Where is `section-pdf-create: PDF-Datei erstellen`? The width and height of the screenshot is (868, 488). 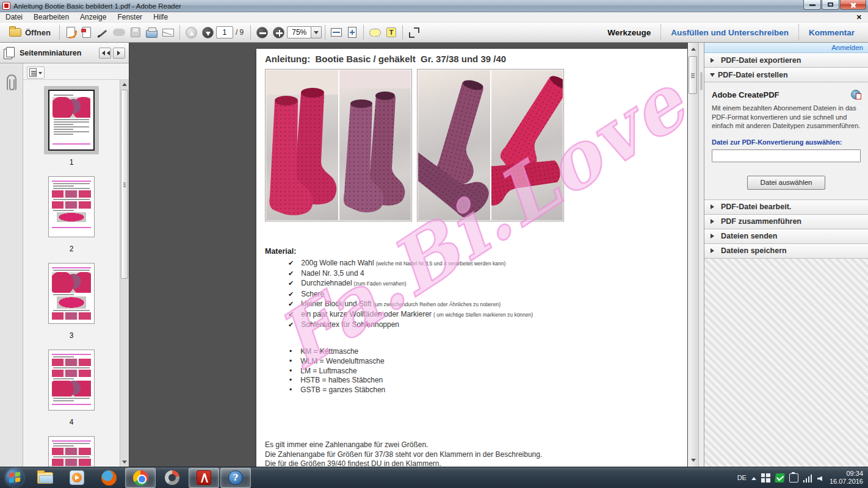
section-pdf-create: PDF-Datei erstellen is located at coordinates (786, 75).